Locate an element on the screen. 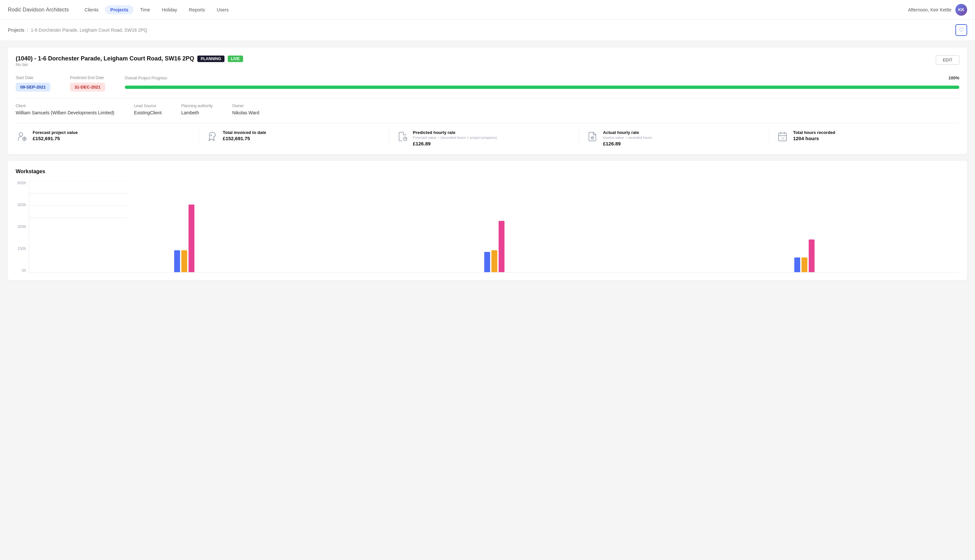 Image resolution: width=975 pixels, height=560 pixels. lead-source-value: ExistingClient is located at coordinates (148, 113).